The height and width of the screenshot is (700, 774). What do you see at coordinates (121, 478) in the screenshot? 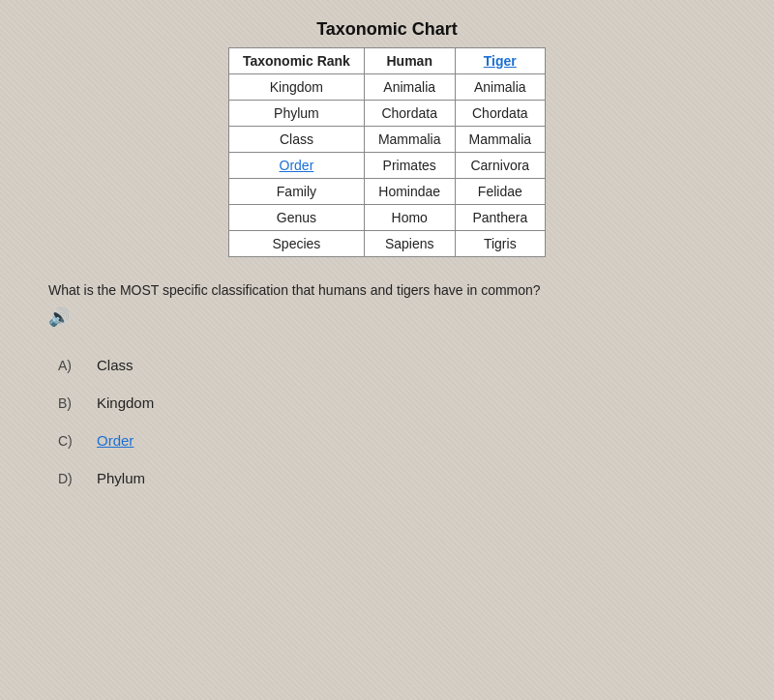
I see `option-text: Phylum` at bounding box center [121, 478].